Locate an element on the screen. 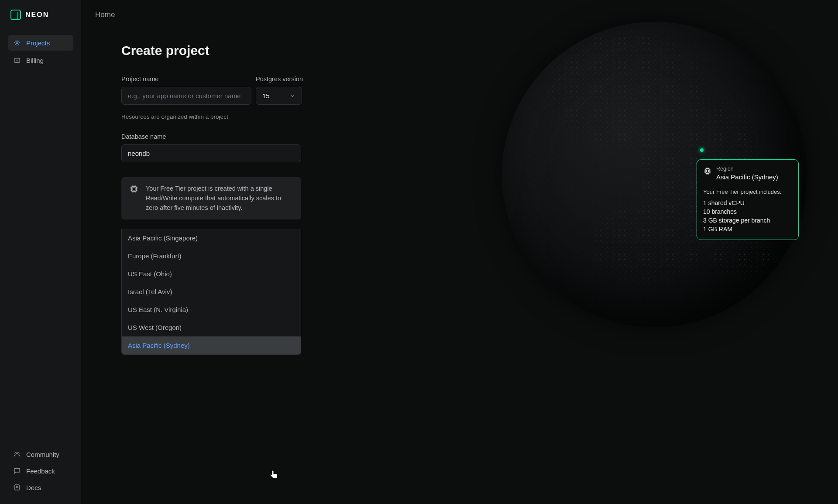 This screenshot has width=838, height=504. sidebar-item-label: Billing is located at coordinates (35, 60).